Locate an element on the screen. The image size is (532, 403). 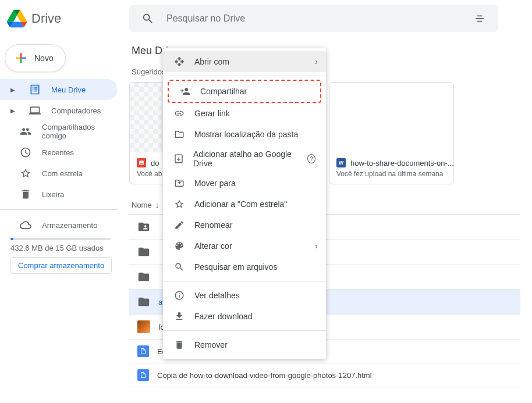
name-column-header: Nome is located at coordinates (142, 205).